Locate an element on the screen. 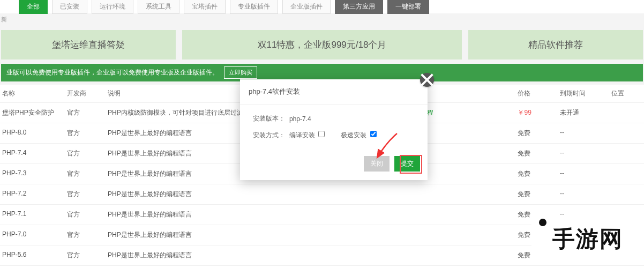 This screenshot has width=644, height=268. banners: 堡塔运维直播答疑 双11特惠，企业版999元/18个月 精品软件推荐 is located at coordinates (322, 47).